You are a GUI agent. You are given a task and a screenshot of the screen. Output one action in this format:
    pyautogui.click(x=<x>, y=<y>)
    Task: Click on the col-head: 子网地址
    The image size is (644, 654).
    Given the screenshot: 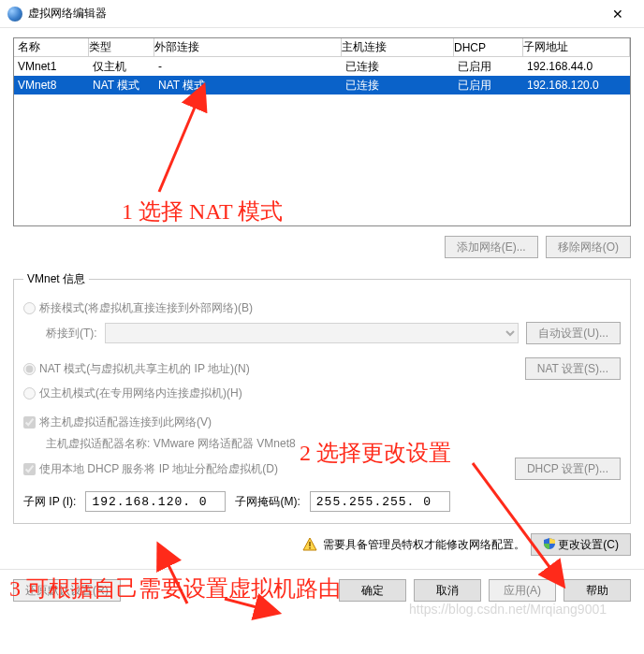 What is the action you would take?
    pyautogui.click(x=577, y=47)
    